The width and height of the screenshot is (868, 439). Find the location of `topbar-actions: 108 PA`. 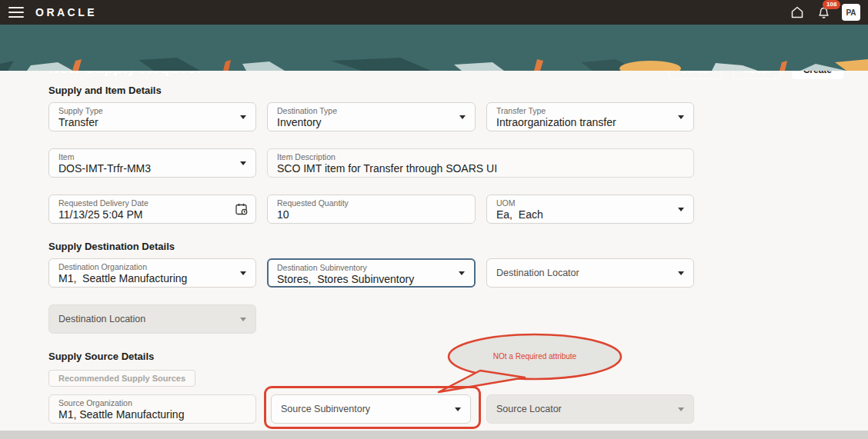

topbar-actions: 108 PA is located at coordinates (825, 12).